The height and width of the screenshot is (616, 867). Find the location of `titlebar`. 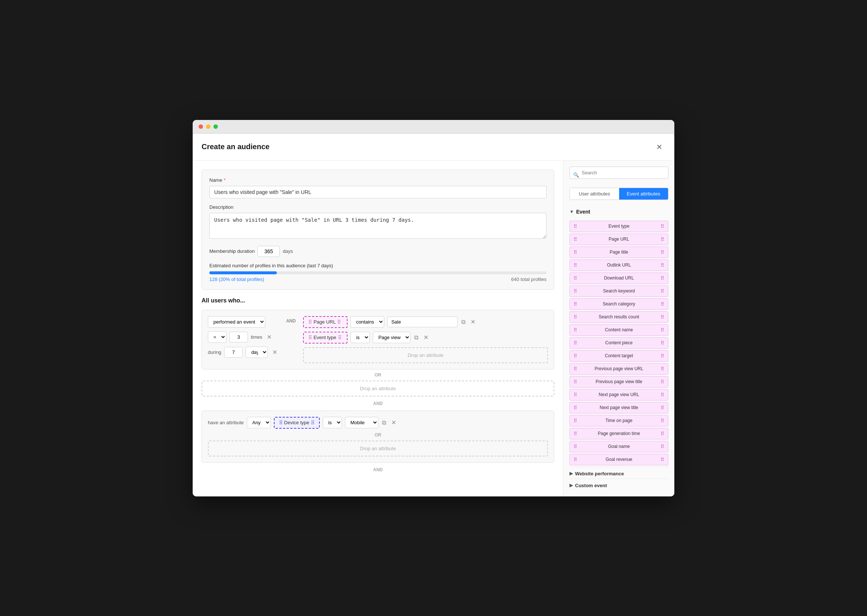

titlebar is located at coordinates (434, 127).